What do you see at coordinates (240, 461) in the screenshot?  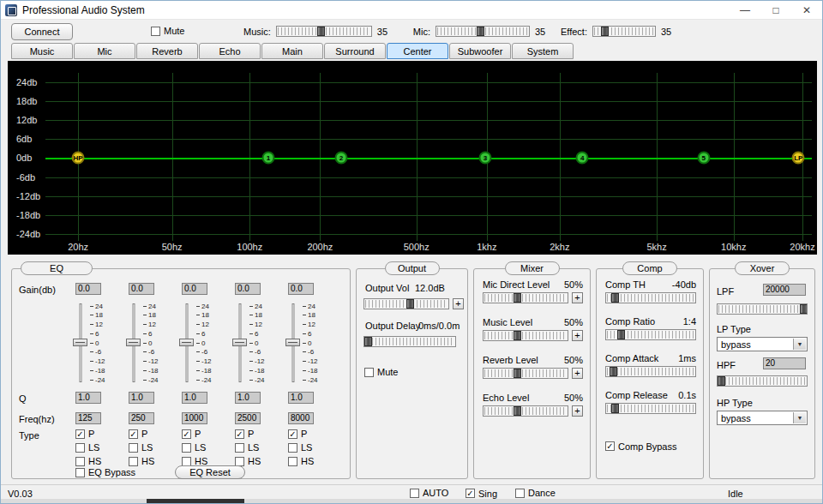 I see `type-hs-band4-box` at bounding box center [240, 461].